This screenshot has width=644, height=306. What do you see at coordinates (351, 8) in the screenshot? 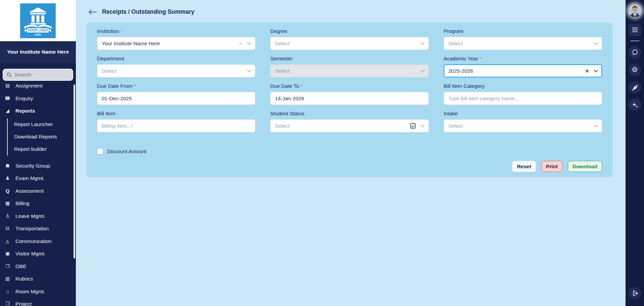
I see `page-header: Receipts / Outstanding Summary` at bounding box center [351, 8].